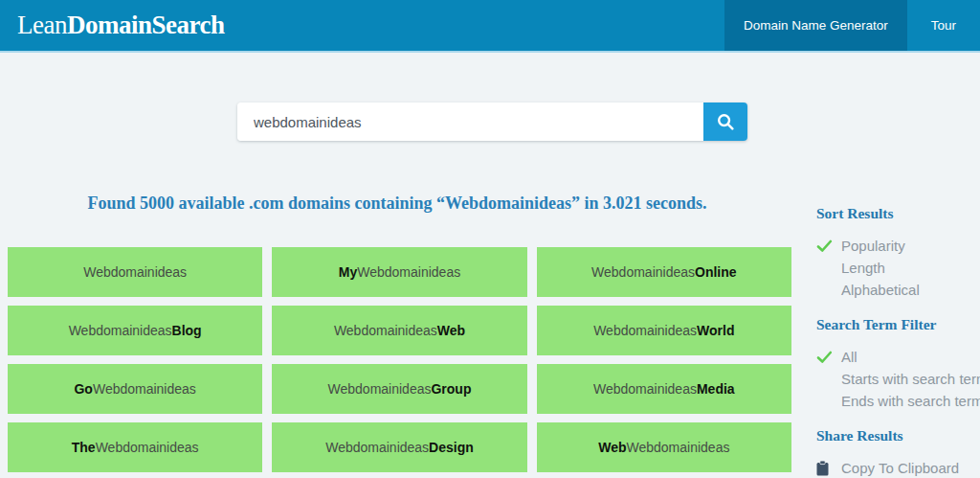 The image size is (980, 478). I want to click on domain-button-webdomainideasblog: WebdomainideasBlog, so click(135, 330).